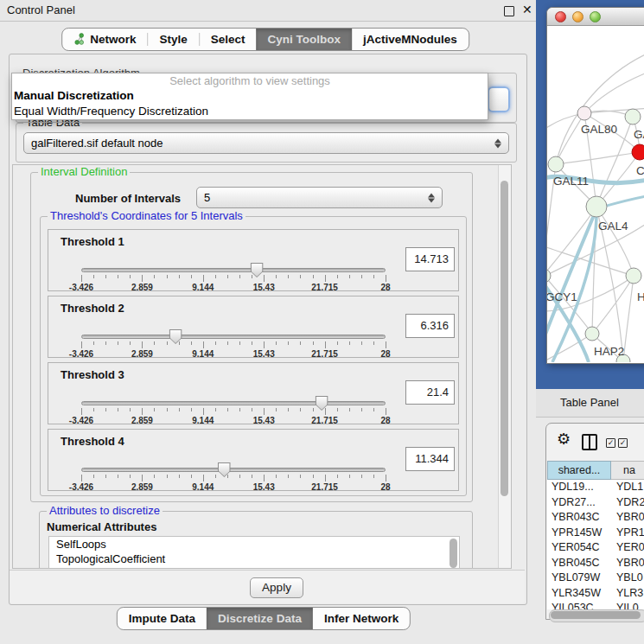  I want to click on tab-impute-data: Impute Data, so click(163, 619).